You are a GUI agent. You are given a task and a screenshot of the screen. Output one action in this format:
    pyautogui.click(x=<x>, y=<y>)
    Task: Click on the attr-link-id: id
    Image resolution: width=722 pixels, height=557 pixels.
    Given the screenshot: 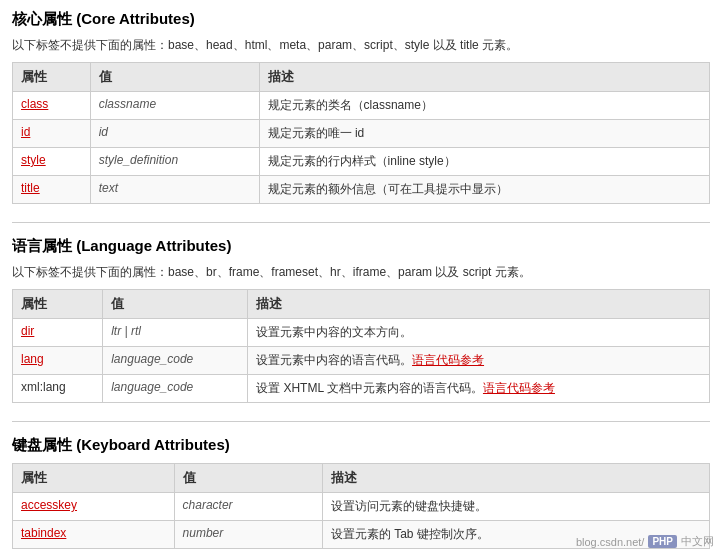 What is the action you would take?
    pyautogui.click(x=26, y=132)
    